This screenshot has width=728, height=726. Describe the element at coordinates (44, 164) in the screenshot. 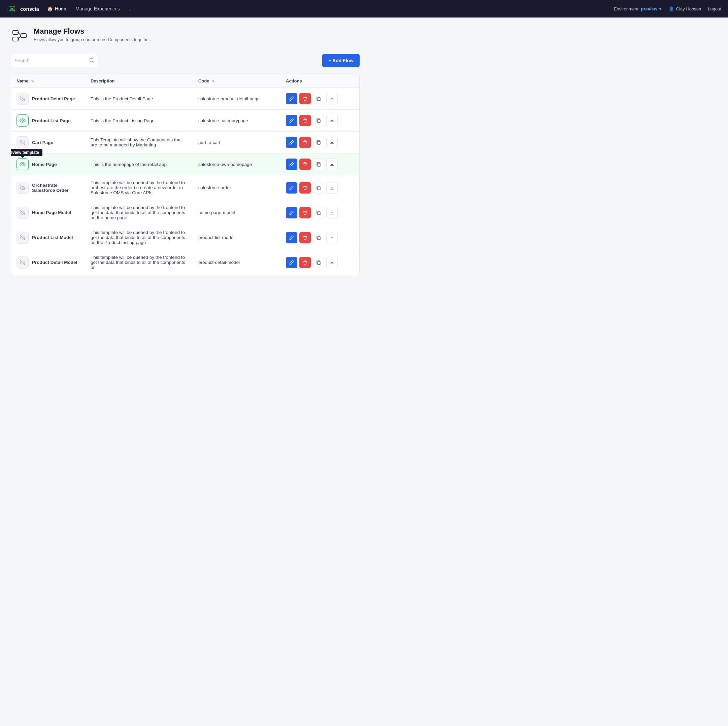

I see `flow-name: Home Page` at that location.